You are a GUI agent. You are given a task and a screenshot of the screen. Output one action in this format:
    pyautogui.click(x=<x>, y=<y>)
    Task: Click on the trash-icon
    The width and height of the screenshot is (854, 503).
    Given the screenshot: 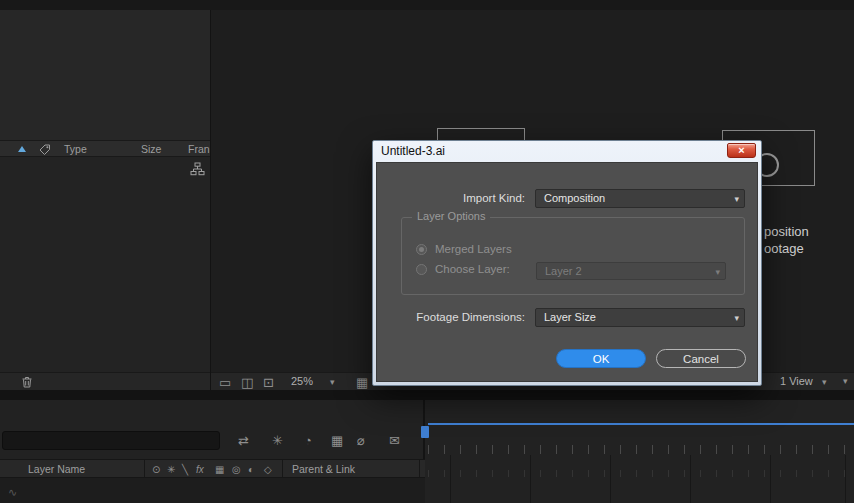 What is the action you would take?
    pyautogui.click(x=27, y=382)
    